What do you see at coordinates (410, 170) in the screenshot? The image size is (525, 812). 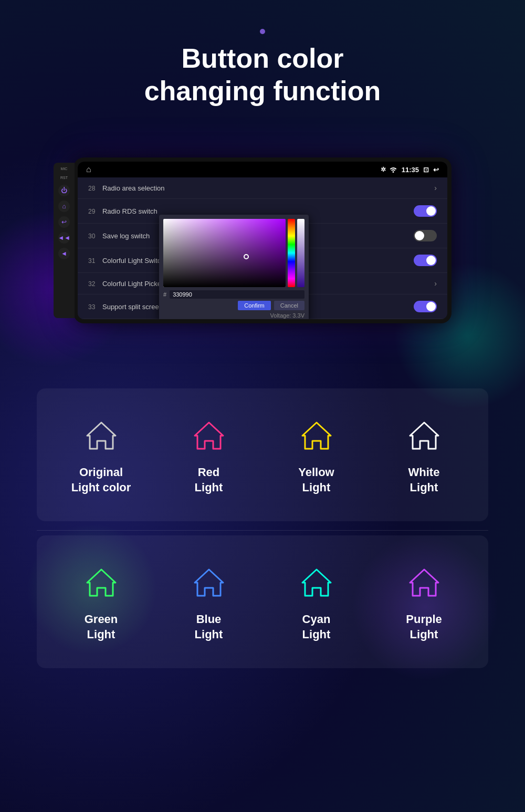 I see `status-bar-right: ✲ 11:35 ⊡ ↩` at bounding box center [410, 170].